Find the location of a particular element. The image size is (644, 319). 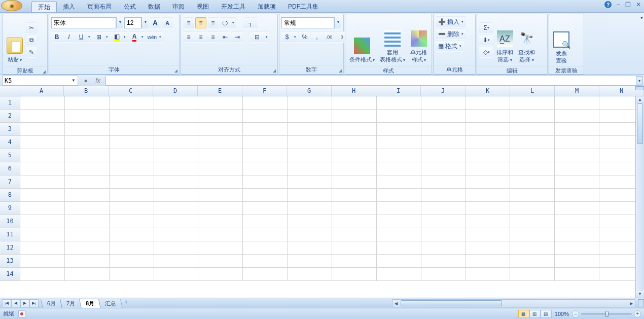

insert-function-button: fx is located at coordinates (98, 81).